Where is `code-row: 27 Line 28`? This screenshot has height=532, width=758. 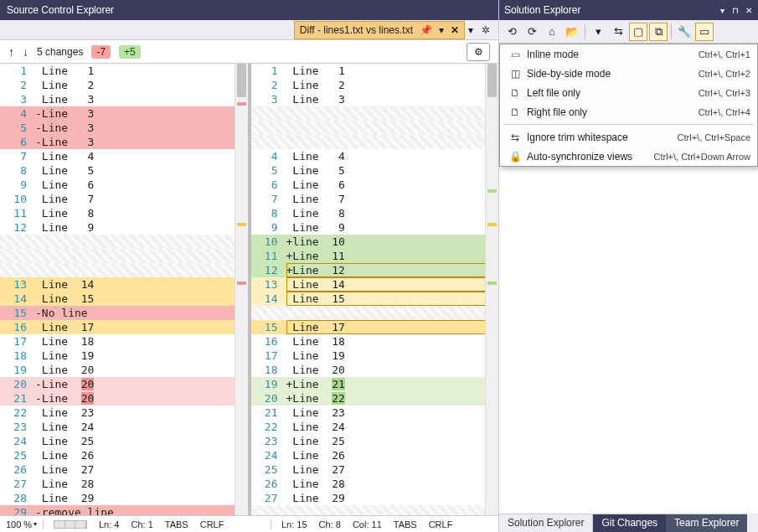 code-row: 27 Line 28 is located at coordinates (124, 484).